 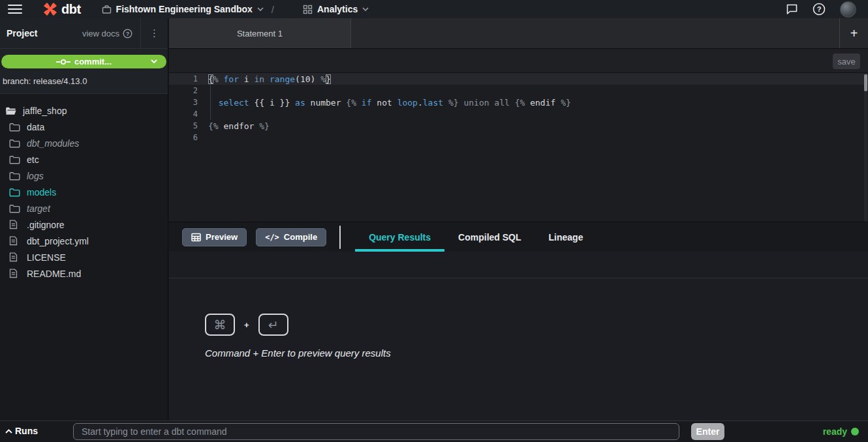 I want to click on file-tree: jaffle_shopdatadbt_modulesetclogsmodelst…, so click(x=84, y=257).